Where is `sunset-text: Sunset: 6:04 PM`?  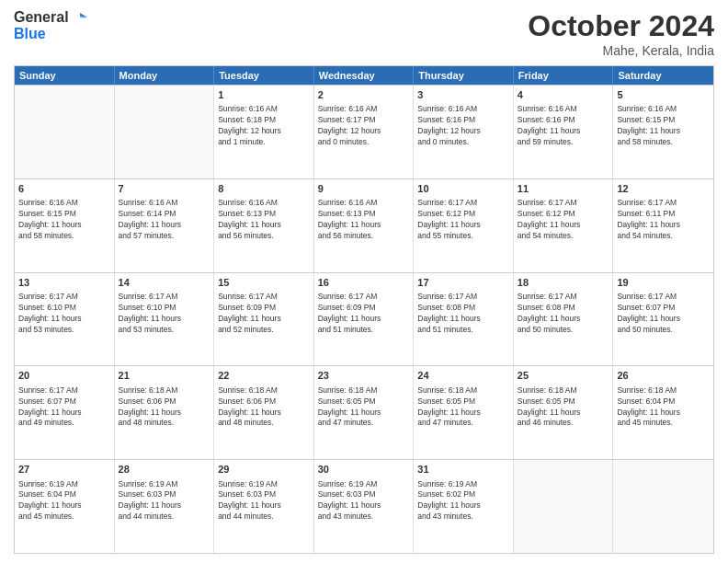
sunset-text: Sunset: 6:04 PM is located at coordinates (664, 402).